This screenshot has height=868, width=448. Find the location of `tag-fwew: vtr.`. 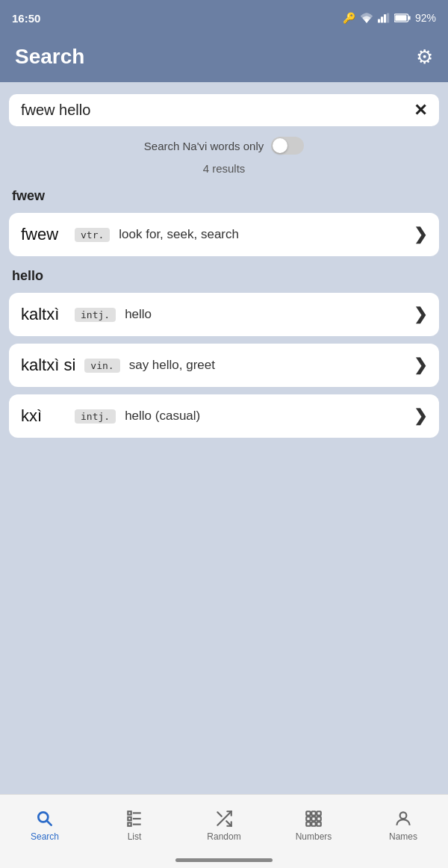

tag-fwew: vtr. is located at coordinates (93, 235).